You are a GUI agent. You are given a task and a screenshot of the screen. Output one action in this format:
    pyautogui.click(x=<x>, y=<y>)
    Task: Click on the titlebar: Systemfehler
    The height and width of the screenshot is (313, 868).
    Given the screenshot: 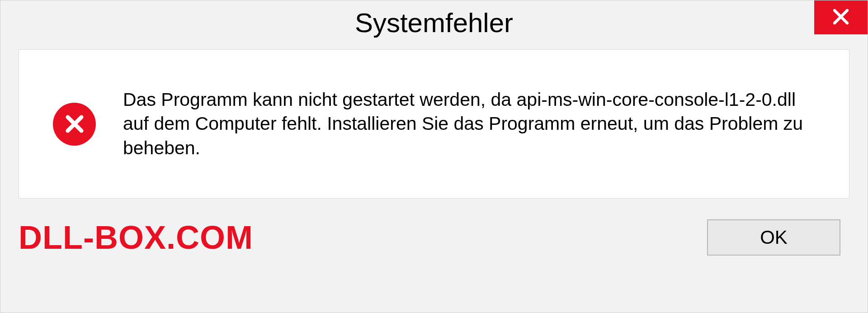 What is the action you would take?
    pyautogui.click(x=434, y=23)
    